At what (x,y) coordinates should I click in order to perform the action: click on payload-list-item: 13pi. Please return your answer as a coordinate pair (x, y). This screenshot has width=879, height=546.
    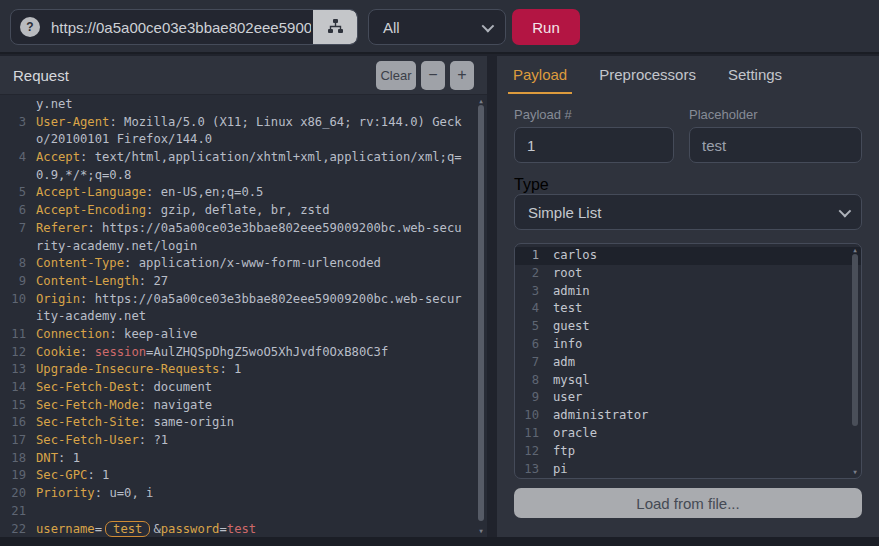
    Looking at the image, I should click on (688, 470).